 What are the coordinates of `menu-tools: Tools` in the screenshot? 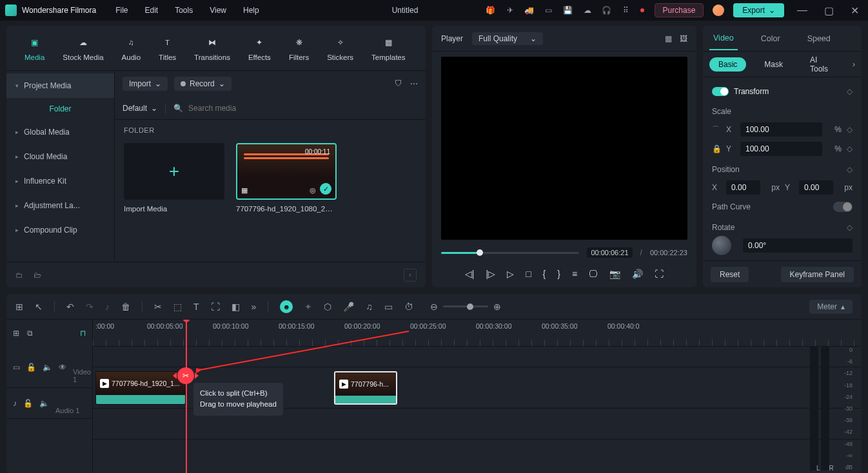 It's located at (184, 10).